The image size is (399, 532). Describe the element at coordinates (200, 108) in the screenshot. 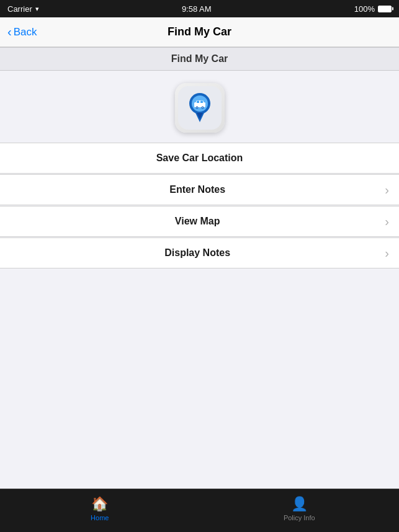

I see `app-icon` at that location.